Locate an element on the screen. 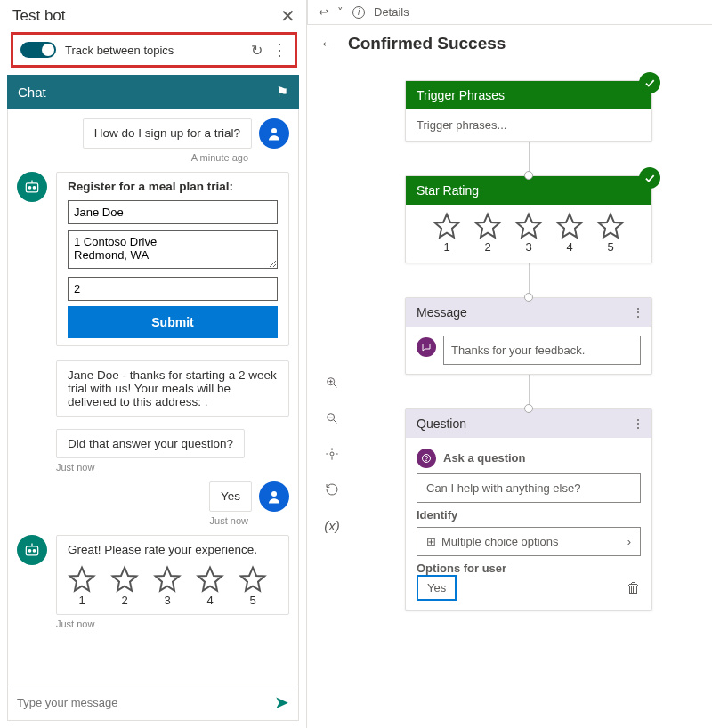 This screenshot has width=712, height=728. highlight-track-toggle: Track between topics ↻ ⋮ is located at coordinates (154, 50).